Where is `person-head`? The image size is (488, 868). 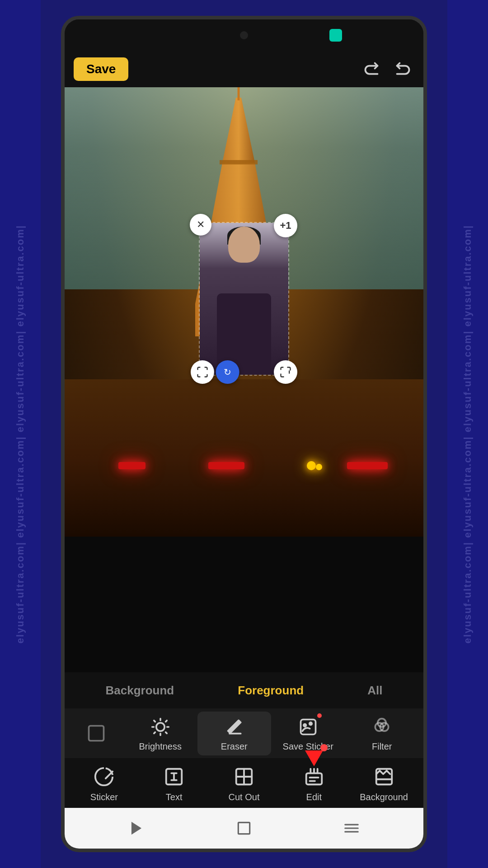
person-head is located at coordinates (244, 245).